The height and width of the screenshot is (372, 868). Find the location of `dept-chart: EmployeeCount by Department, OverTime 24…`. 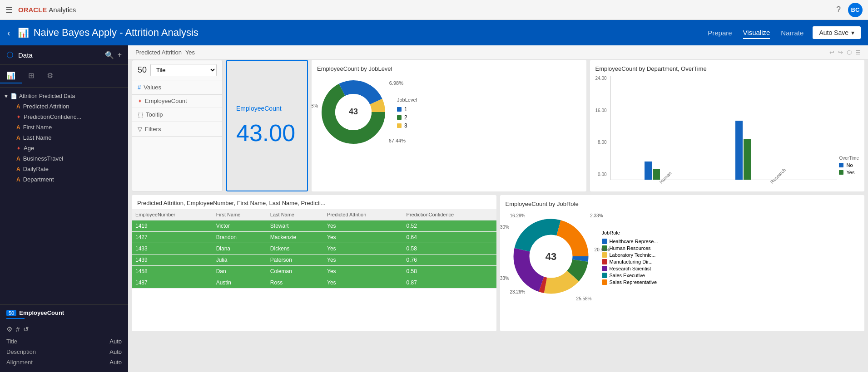

dept-chart: EmployeeCount by Department, OverTime 24… is located at coordinates (728, 126).